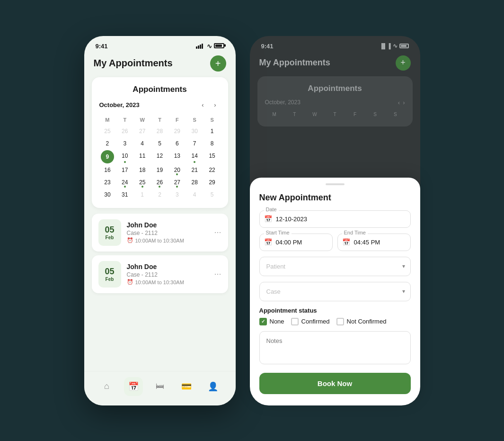 This screenshot has height=441, width=504. Describe the element at coordinates (160, 289) in the screenshot. I see `appointments-list: 05 Feb John Doe Case - 2112 ⏰ 10:00AM to…` at that location.